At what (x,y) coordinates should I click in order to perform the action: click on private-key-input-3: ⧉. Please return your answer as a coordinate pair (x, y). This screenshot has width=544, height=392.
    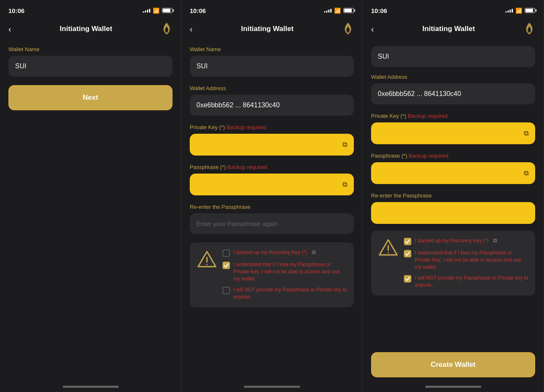
    Looking at the image, I should click on (453, 133).